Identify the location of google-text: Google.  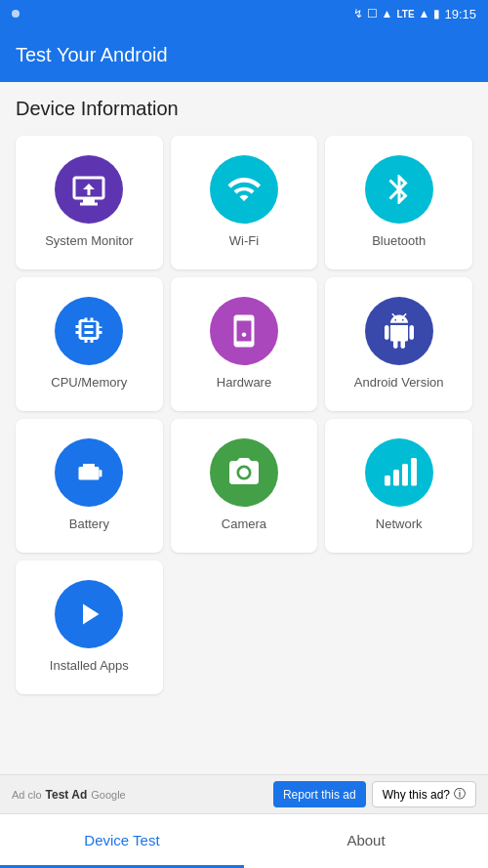
(107, 795).